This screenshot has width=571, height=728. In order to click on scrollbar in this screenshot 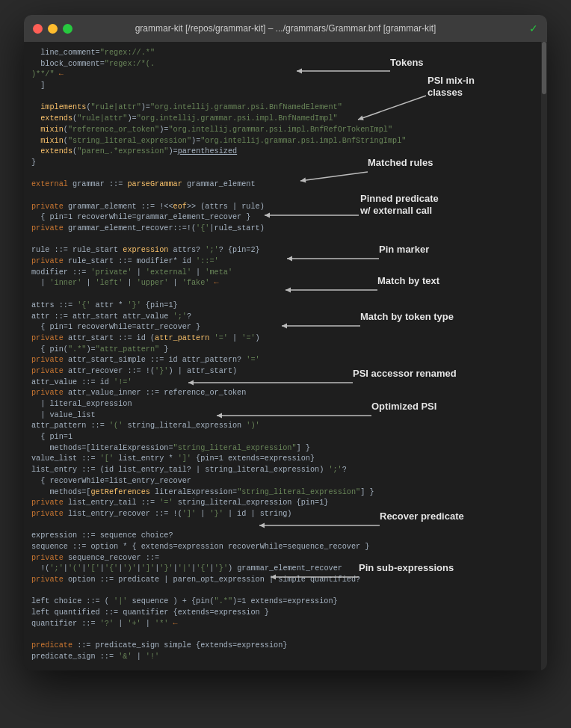, I will do `click(544, 356)`.